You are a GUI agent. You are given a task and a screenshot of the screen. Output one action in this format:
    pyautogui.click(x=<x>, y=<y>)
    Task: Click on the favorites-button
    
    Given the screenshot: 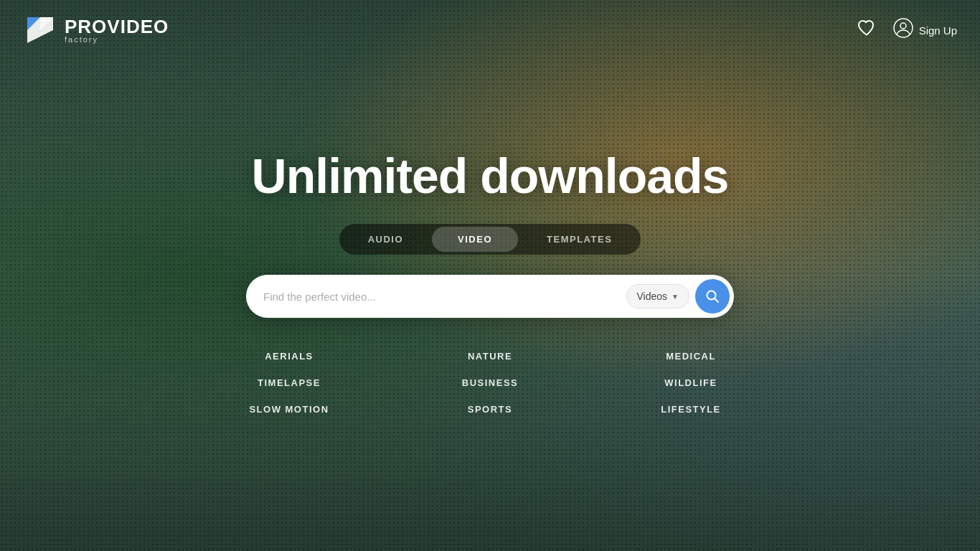 What is the action you would take?
    pyautogui.click(x=867, y=30)
    